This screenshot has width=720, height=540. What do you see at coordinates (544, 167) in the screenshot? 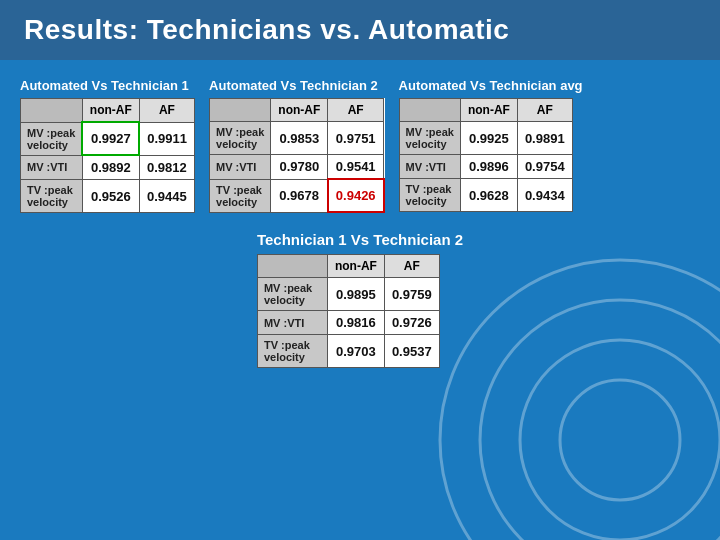
I see `tavg-vti-af: 0.9754` at bounding box center [544, 167].